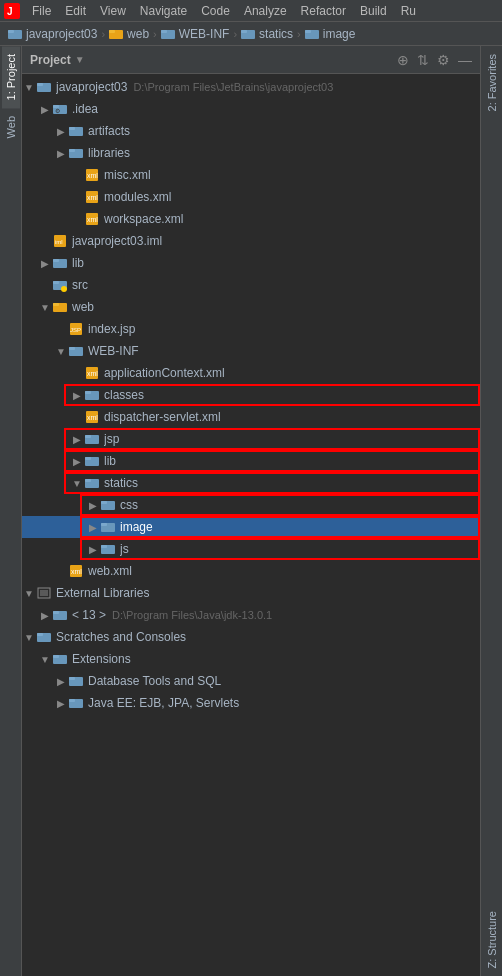 This screenshot has width=502, height=976. I want to click on tree-item-index: JSP index.jsp, so click(251, 329).